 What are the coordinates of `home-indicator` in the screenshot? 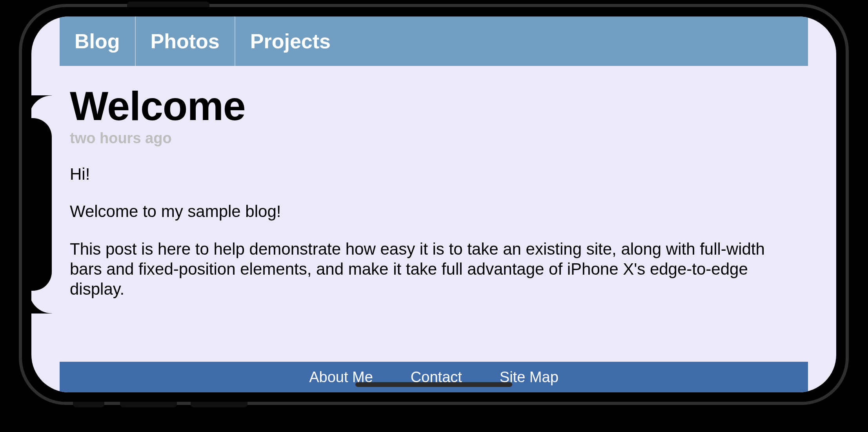 It's located at (434, 385).